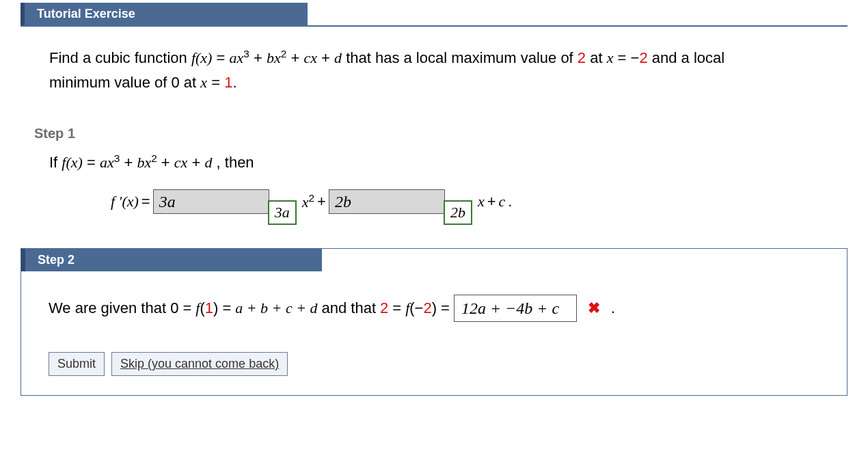 Image resolution: width=868 pixels, height=473 pixels. I want to click on s1-fx: f(x), so click(72, 163).